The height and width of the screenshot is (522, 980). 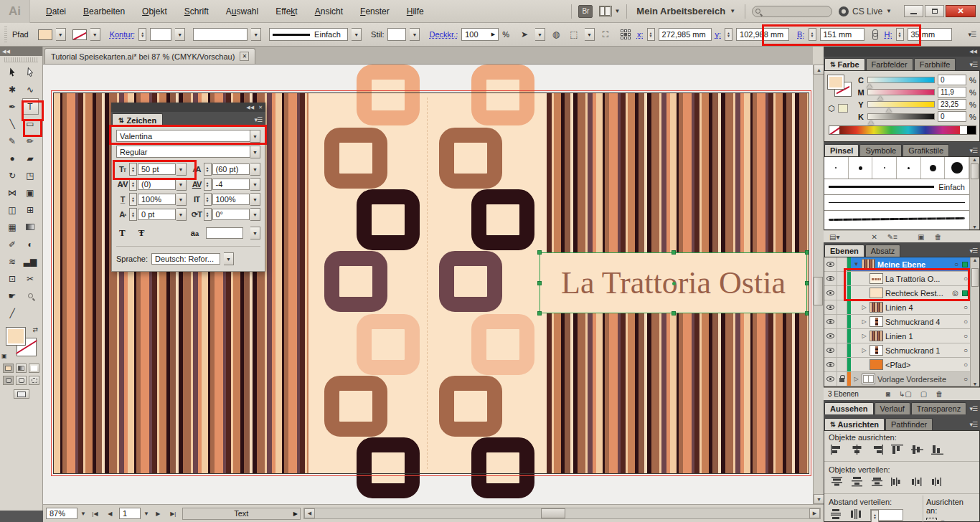 What do you see at coordinates (133, 214) in the screenshot?
I see `baseline-stepper: ▲▼` at bounding box center [133, 214].